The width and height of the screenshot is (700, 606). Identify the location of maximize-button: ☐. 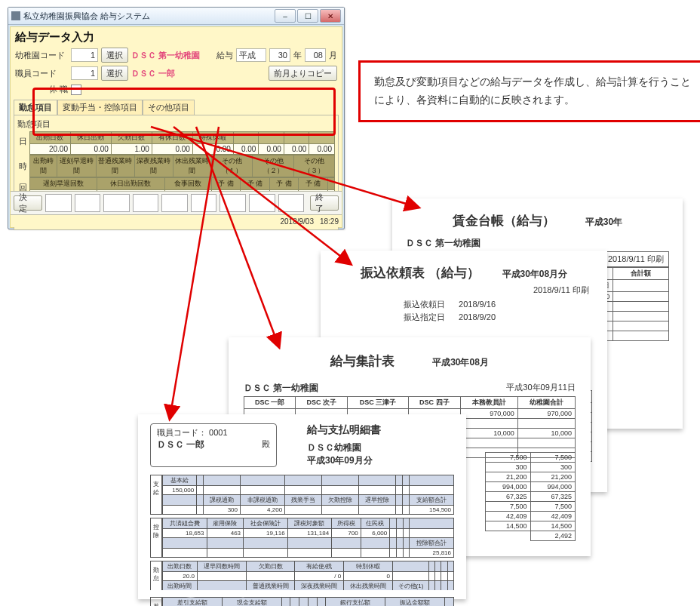
(308, 16).